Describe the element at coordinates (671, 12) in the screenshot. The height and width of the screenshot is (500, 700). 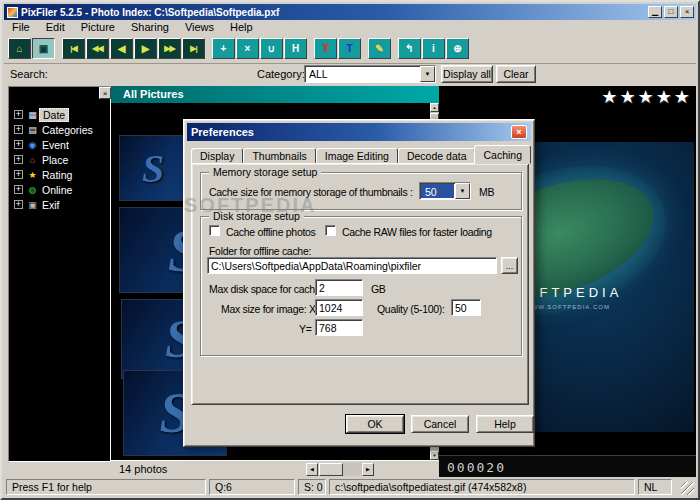
I see `maximize-button: □` at that location.